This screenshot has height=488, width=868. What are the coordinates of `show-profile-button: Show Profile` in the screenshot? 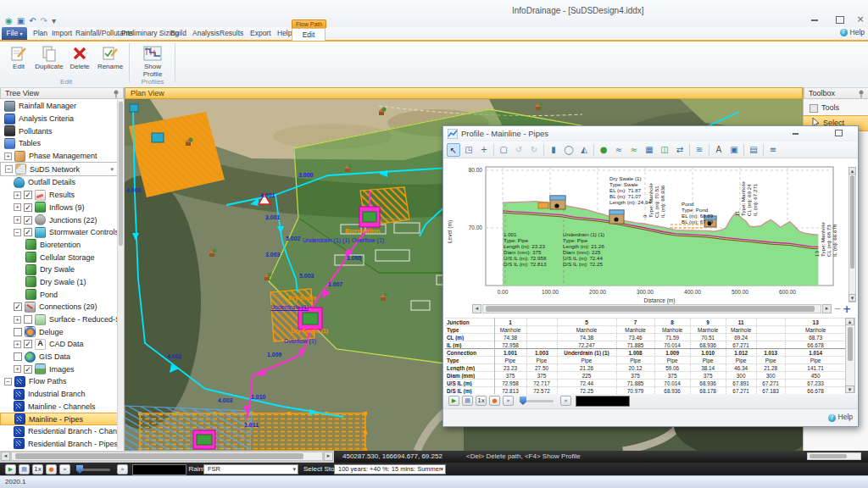 It's located at (153, 61).